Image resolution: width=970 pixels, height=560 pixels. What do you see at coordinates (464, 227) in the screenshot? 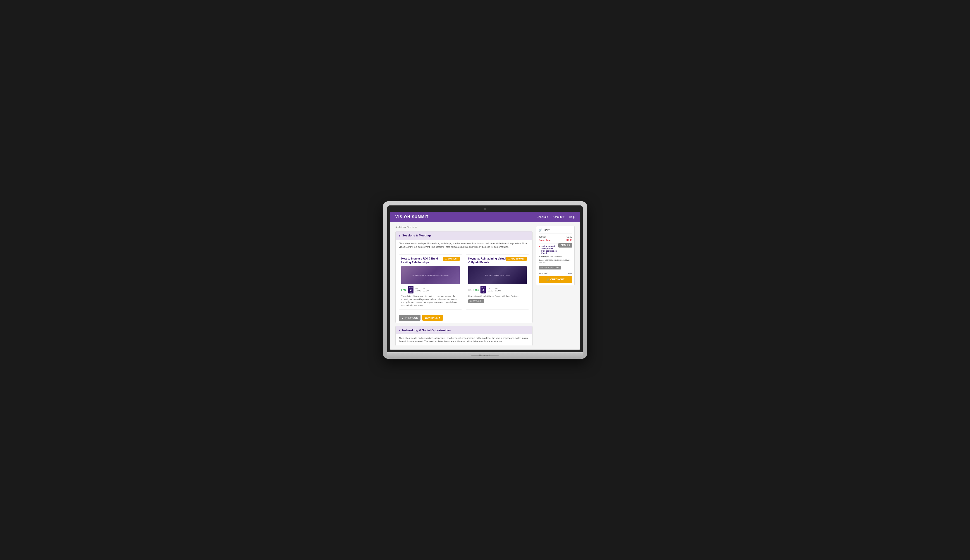
I see `breadcrumb: Additional Sessions` at bounding box center [464, 227].